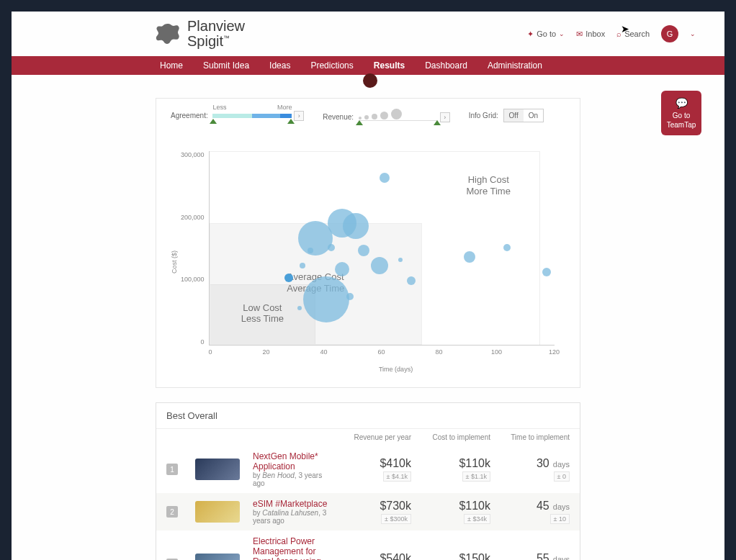  What do you see at coordinates (611, 34) in the screenshot?
I see `top-actions: ✦ Go to ⌄ ✉ Inbox ⌕ Search G ⌄` at bounding box center [611, 34].